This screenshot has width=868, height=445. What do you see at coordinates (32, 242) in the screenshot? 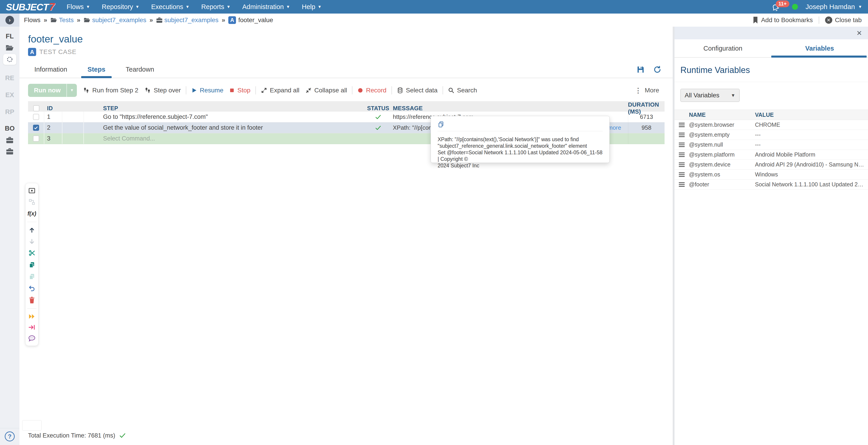
I see `move-down-button` at bounding box center [32, 242].